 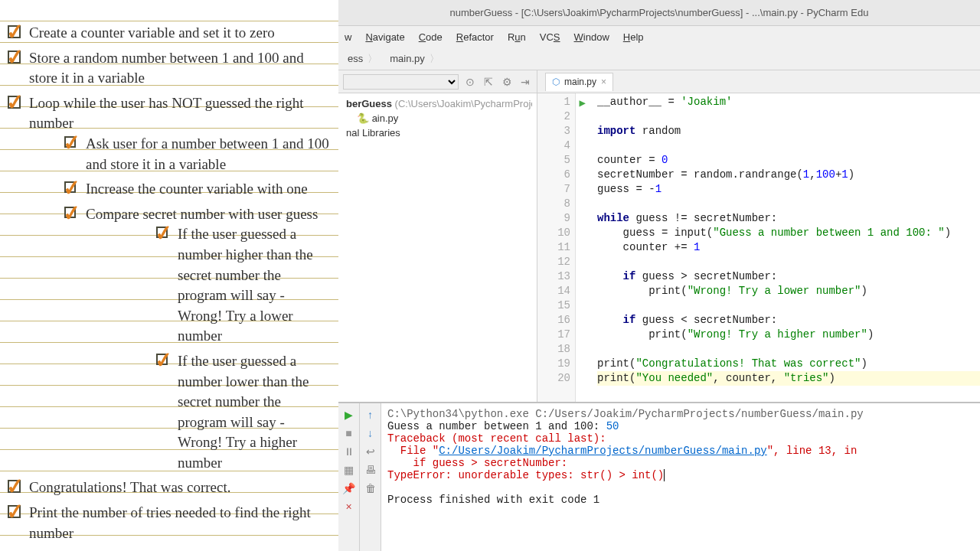 I want to click on menu-run: Run, so click(x=517, y=37).